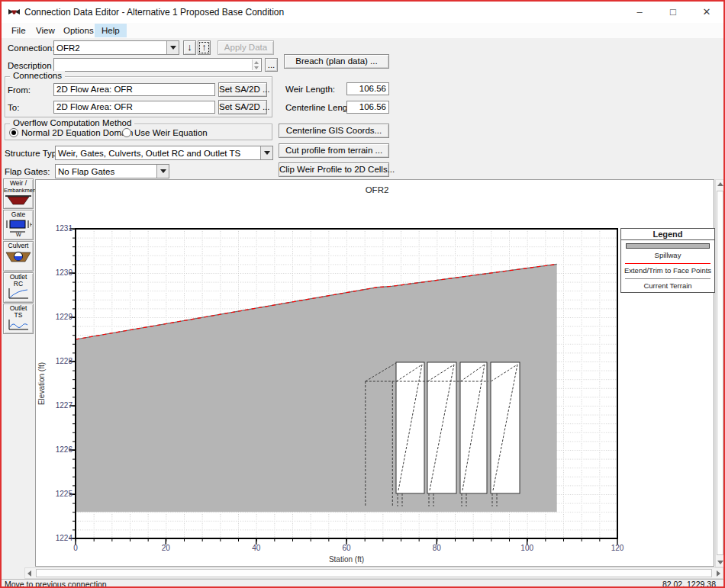  I want to click on weir-length-value: 106.56, so click(368, 88).